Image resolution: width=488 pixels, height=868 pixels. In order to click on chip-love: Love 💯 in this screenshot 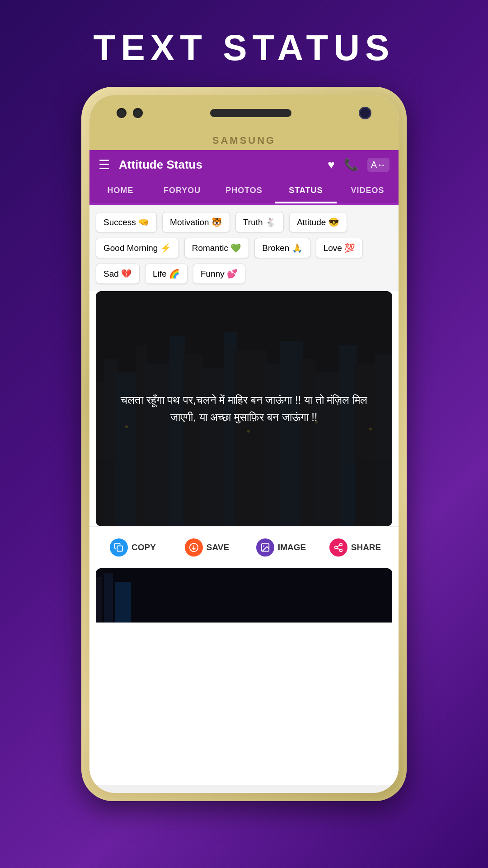, I will do `click(339, 248)`.